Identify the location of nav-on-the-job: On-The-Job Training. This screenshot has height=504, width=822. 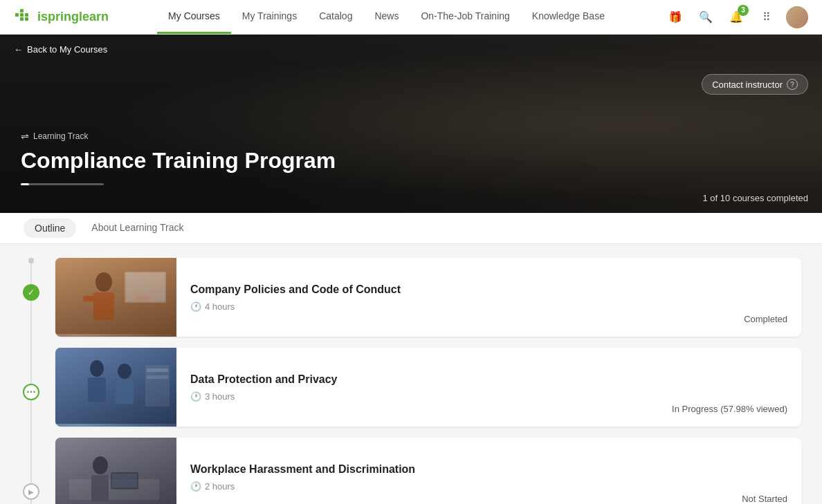
(465, 17).